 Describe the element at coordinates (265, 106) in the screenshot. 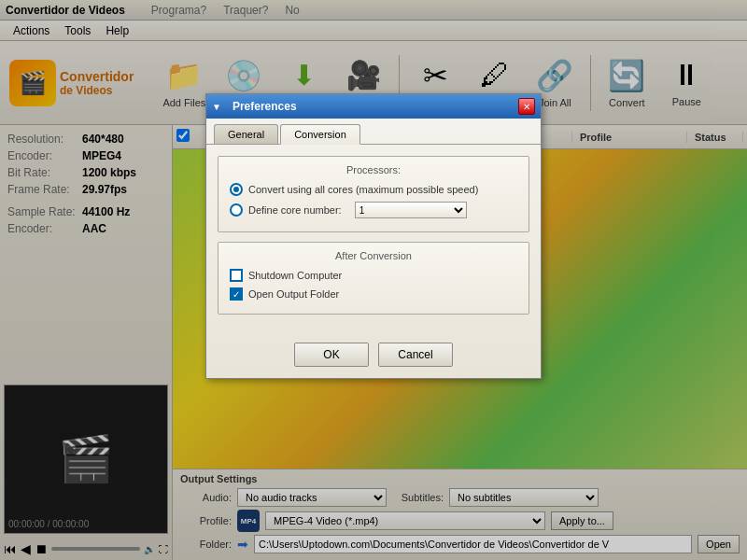

I see `dialog-title-text: Preferences` at that location.